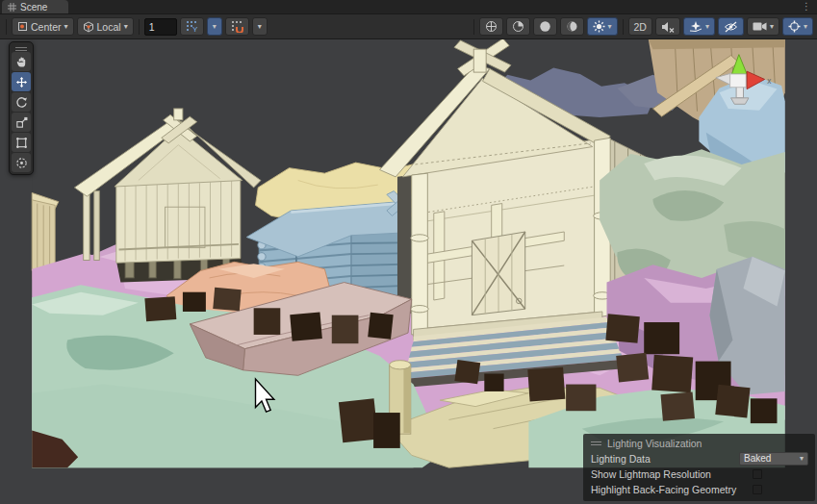 The width and height of the screenshot is (817, 504). I want to click on draw-mode-lighting-button: ▾, so click(602, 27).